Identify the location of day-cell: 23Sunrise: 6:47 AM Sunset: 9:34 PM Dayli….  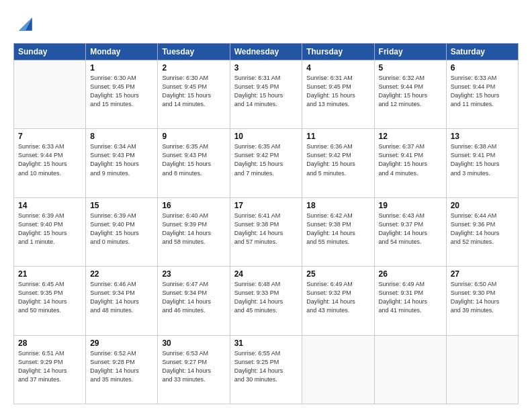
(193, 301).